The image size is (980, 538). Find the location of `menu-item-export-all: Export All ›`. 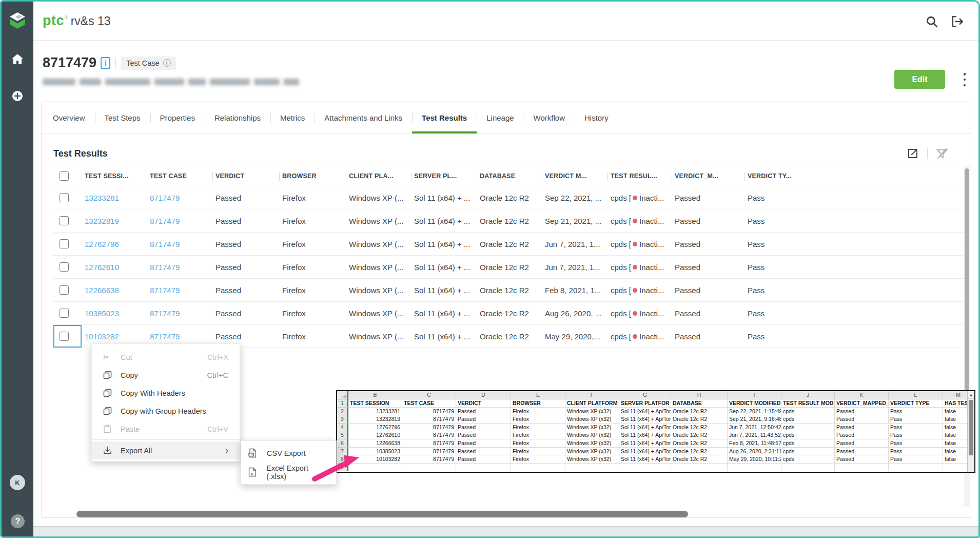

menu-item-export-all: Export All › is located at coordinates (166, 451).